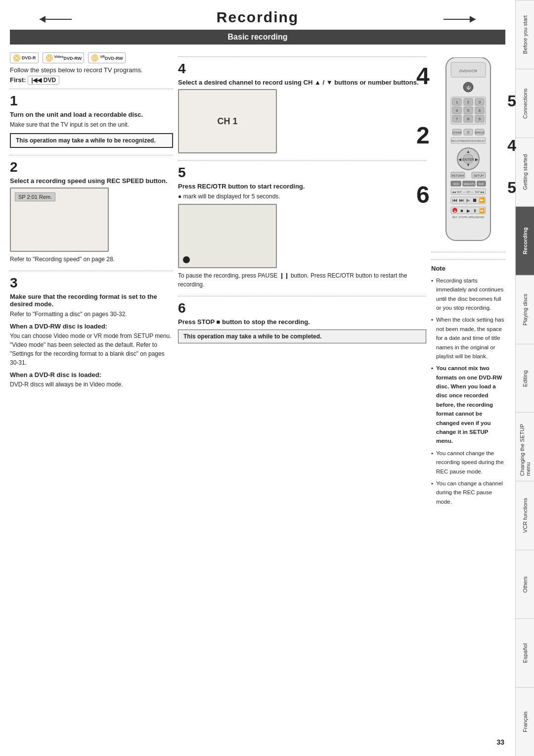  I want to click on step3-text: Refer to "Formatting a disc" on pages 30…, so click(91, 314).